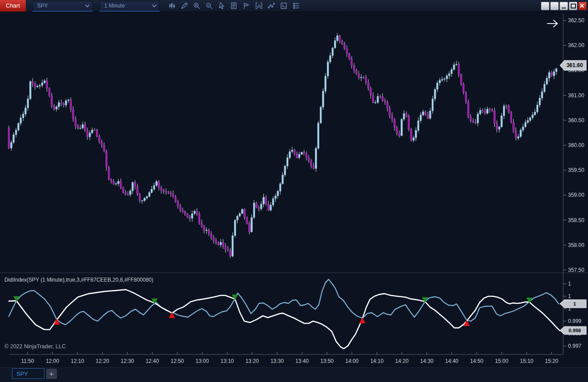 This screenshot has width=588, height=382. What do you see at coordinates (576, 245) in the screenshot?
I see `svg-text: 358.00` at bounding box center [576, 245].